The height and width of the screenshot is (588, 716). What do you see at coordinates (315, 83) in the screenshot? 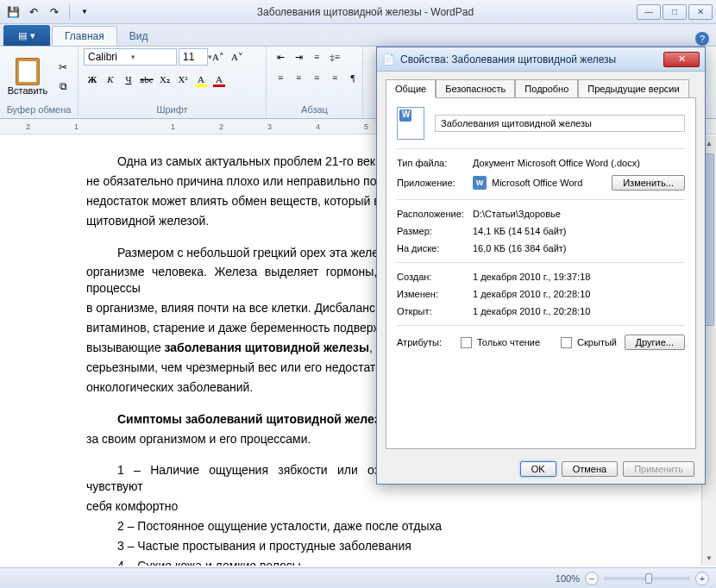
I see `group-paragraph: ⇤ ⇥ ≡ ‡≡ ≡ ≡ ≡ ≡ ¶ Абзац` at bounding box center [315, 83].